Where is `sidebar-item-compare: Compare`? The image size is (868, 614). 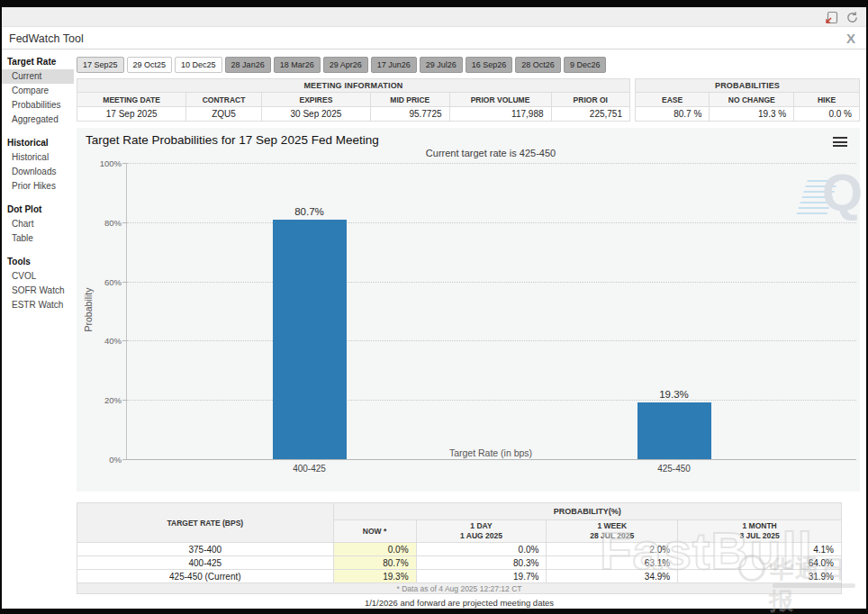
sidebar-item-compare: Compare is located at coordinates (38, 91).